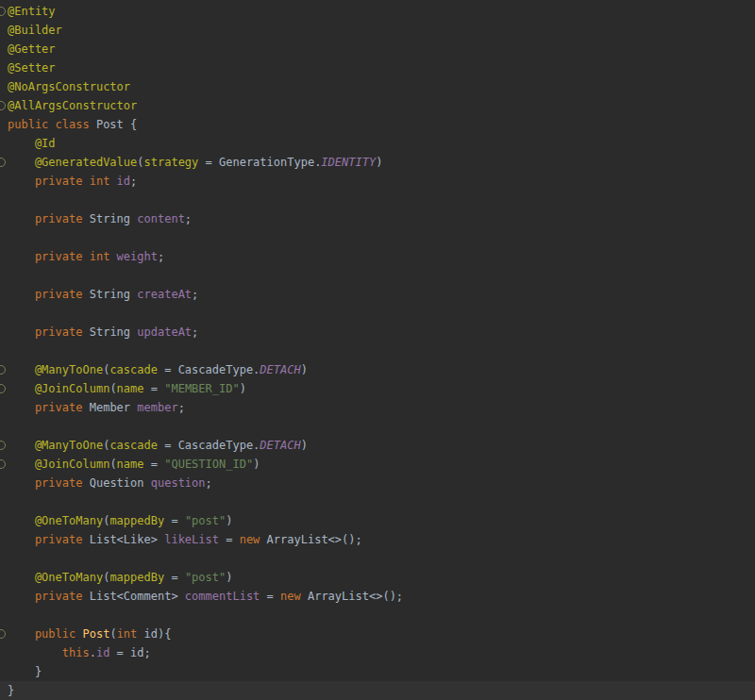  Describe the element at coordinates (69, 87) in the screenshot. I see `token-ann: @NoArgsConstructor` at that location.